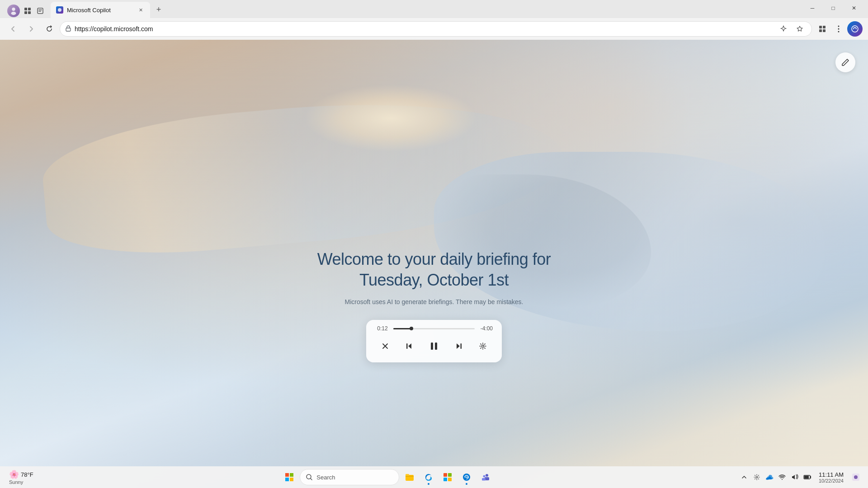 The width and height of the screenshot is (868, 488). I want to click on total-time: -4:00, so click(486, 328).